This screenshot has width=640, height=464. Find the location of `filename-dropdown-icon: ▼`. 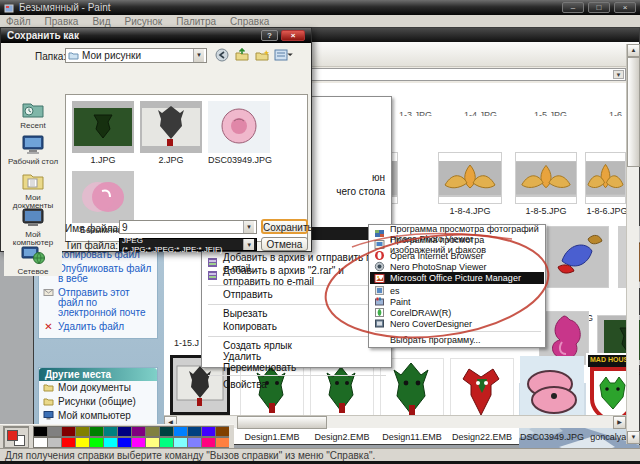

filename-dropdown-icon: ▼ is located at coordinates (248, 227).